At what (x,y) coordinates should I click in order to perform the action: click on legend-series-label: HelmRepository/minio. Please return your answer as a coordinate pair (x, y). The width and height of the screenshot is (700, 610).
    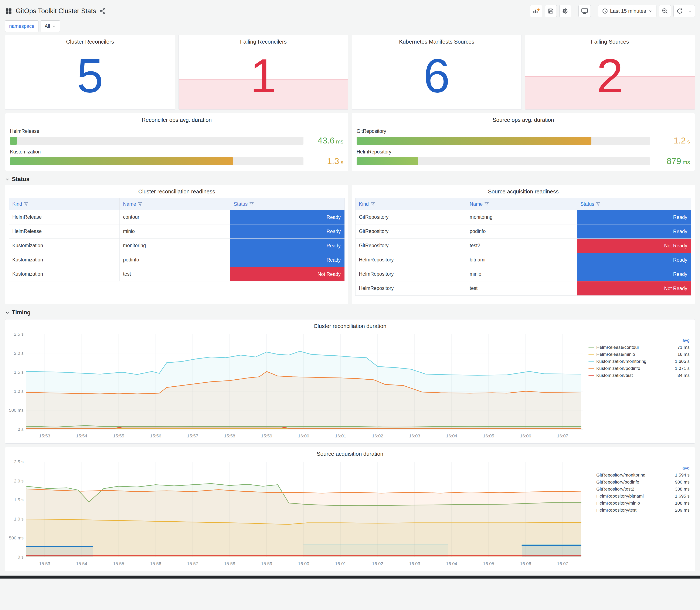
    Looking at the image, I should click on (631, 503).